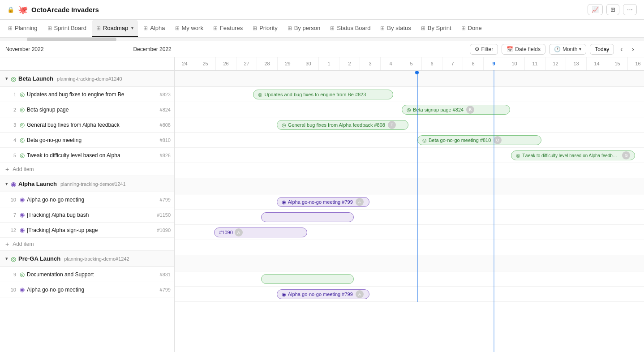 The height and width of the screenshot is (352, 644). I want to click on gantt-bar-prega-gonogo: ◉ Alpha go-no-go meeting #799 A, so click(323, 294).